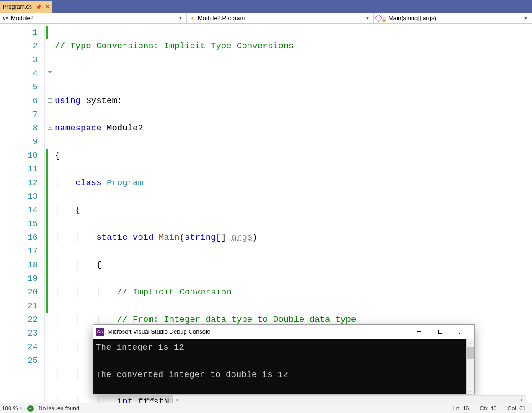 Image resolution: width=532 pixels, height=413 pixels. I want to click on tab-title: Program.cs, so click(17, 7).